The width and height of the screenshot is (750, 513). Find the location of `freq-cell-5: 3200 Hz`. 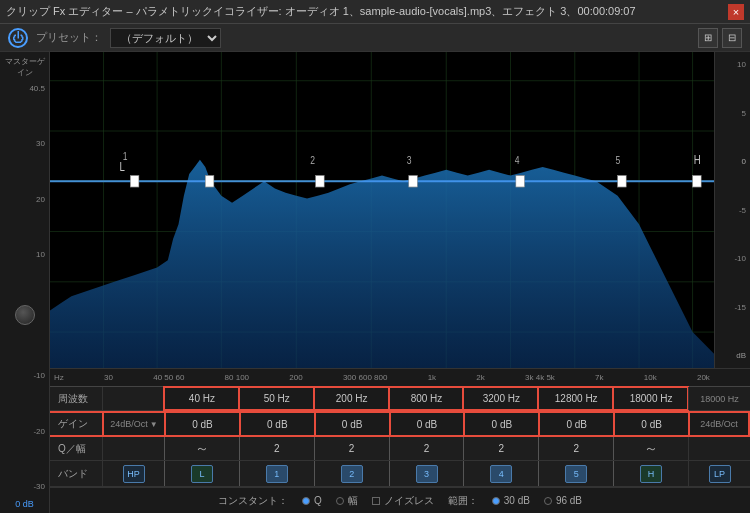

freq-cell-5: 3200 Hz is located at coordinates (500, 398).